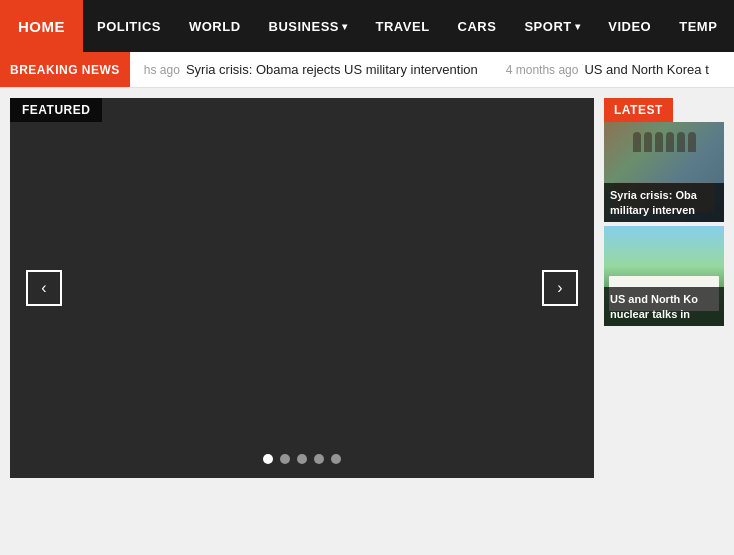  I want to click on people-overlay, so click(664, 142).